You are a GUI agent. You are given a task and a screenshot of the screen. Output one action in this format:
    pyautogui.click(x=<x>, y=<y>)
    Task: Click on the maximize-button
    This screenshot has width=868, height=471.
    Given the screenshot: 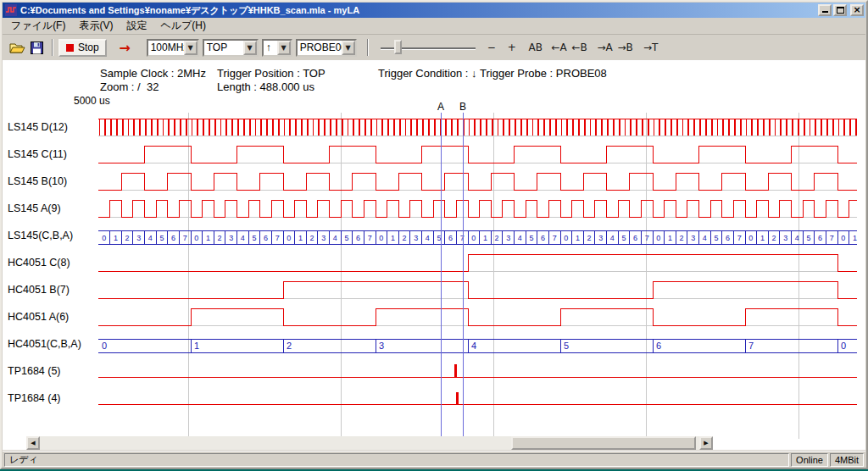 What is the action you would take?
    pyautogui.click(x=840, y=10)
    